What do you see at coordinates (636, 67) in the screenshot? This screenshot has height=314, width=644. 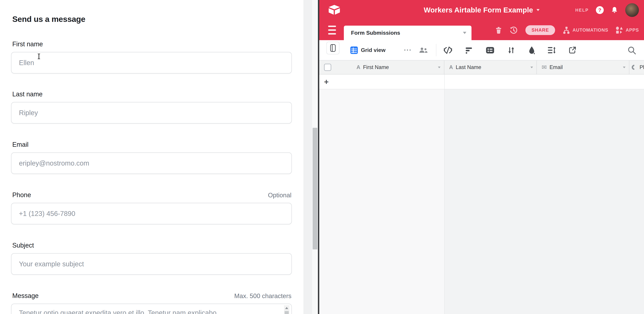 I see `column-header-phone: Phone` at bounding box center [636, 67].